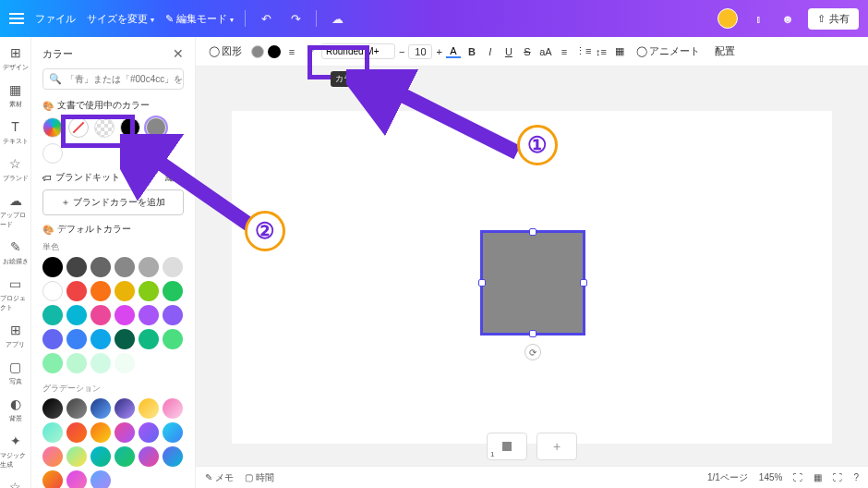 This screenshot has height=488, width=868. Describe the element at coordinates (546, 52) in the screenshot. I see `case-icon: aA` at that location.